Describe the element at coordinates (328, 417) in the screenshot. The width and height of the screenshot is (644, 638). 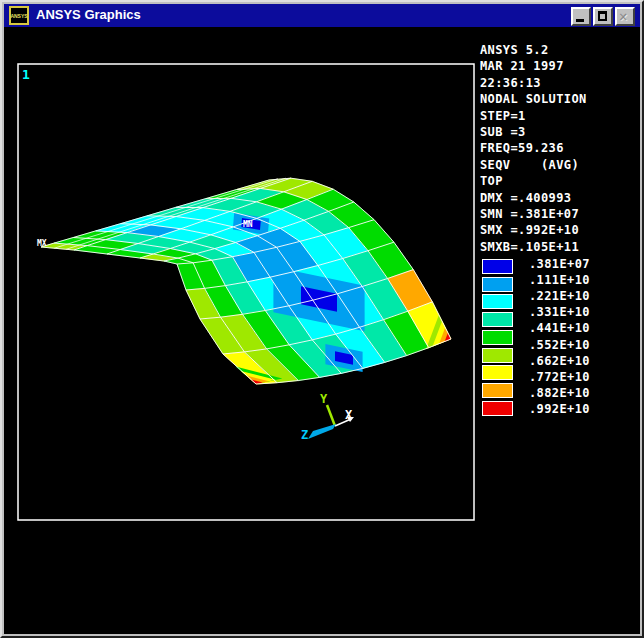
I see `coordinate-triad: Y X Z` at that location.